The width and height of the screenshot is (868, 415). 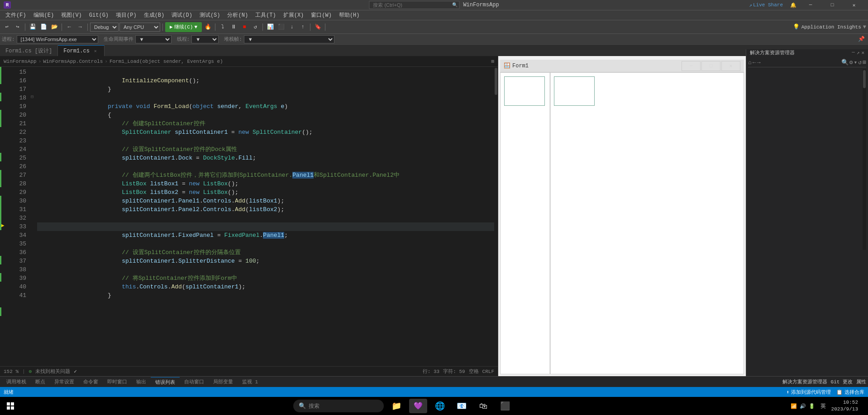 I want to click on new-file-button: 📄, so click(x=43, y=27).